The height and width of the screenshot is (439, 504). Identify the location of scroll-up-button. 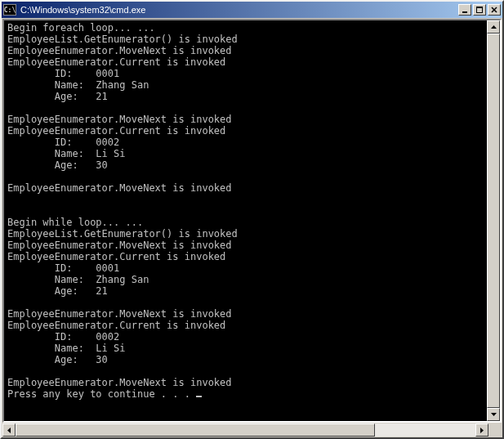
(493, 27).